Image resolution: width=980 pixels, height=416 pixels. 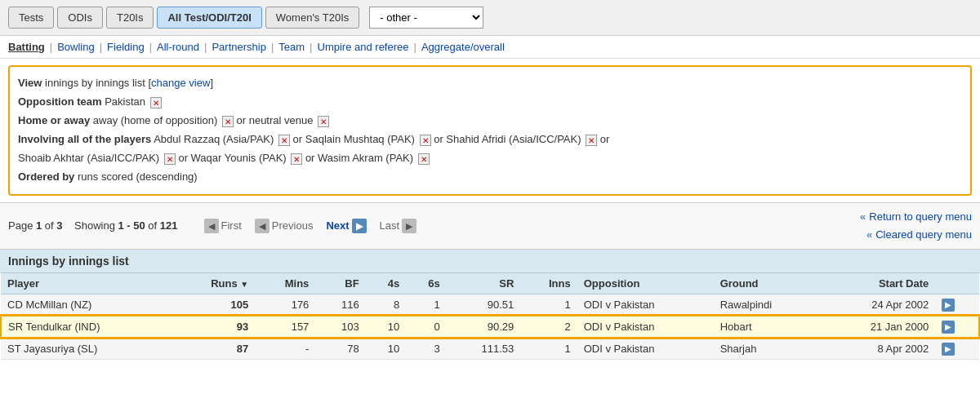 I want to click on tab-womens-t20is: Women's T20Is, so click(x=312, y=18).